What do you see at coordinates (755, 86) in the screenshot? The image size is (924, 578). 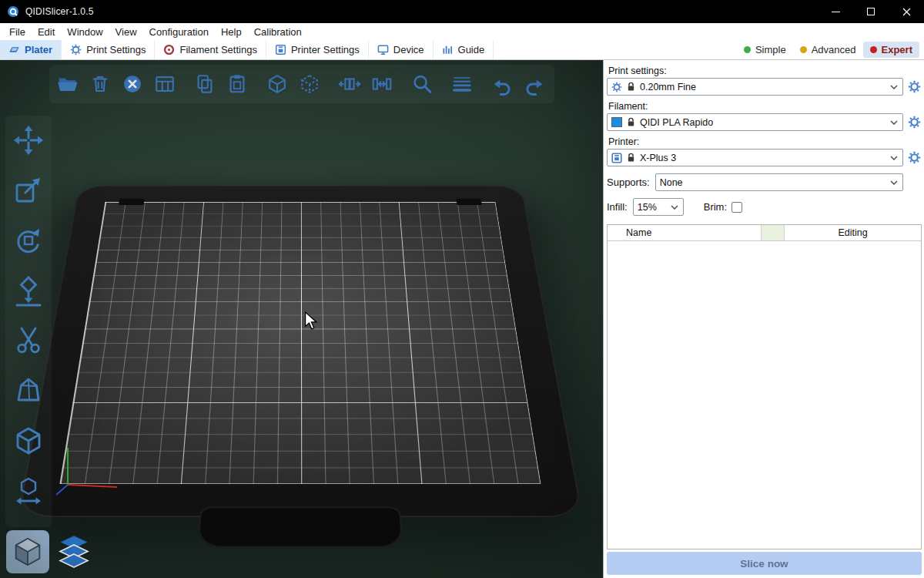 I see `print-settings-combo: 0.20mm Fine` at bounding box center [755, 86].